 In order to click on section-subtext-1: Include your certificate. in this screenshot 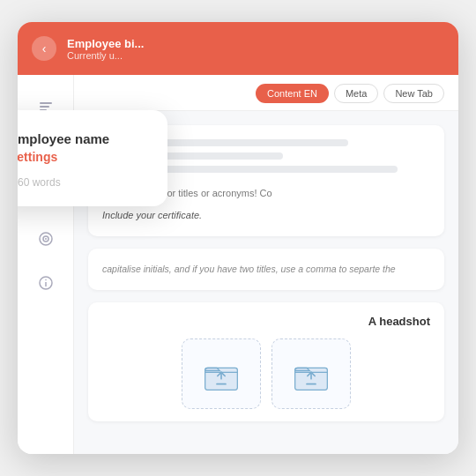, I will do `click(266, 215)`.